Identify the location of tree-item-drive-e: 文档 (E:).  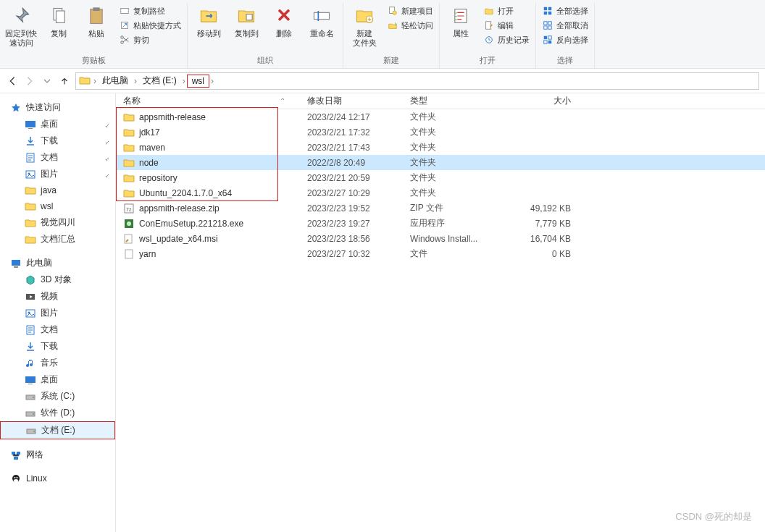
(58, 430).